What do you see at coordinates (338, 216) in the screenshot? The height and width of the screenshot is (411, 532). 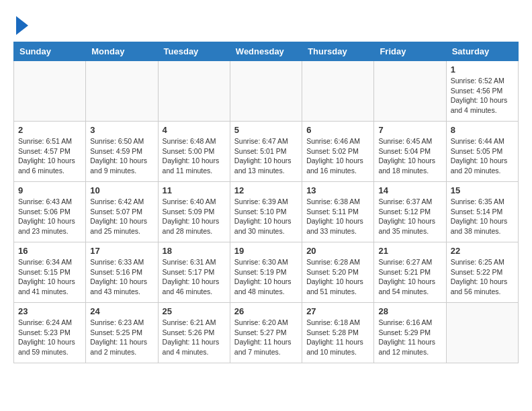 I see `day-info: Sunrise: 6:38 AM Sunset: 5:11 PM Dayligh…` at bounding box center [338, 216].